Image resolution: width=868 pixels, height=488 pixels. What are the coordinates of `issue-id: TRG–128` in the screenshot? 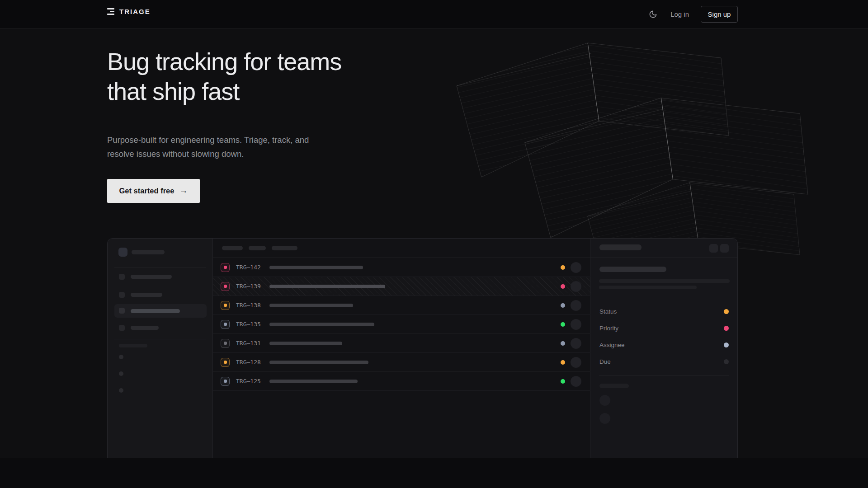 It's located at (250, 362).